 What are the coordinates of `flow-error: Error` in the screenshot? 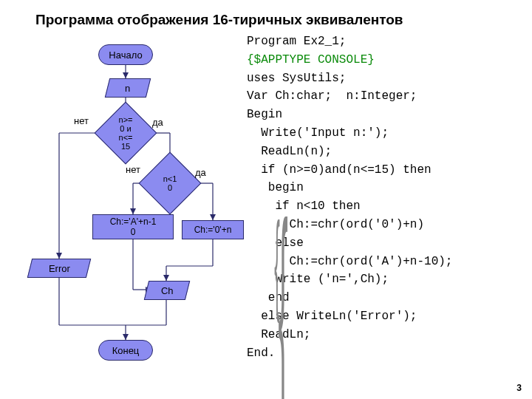 It's located at (59, 268).